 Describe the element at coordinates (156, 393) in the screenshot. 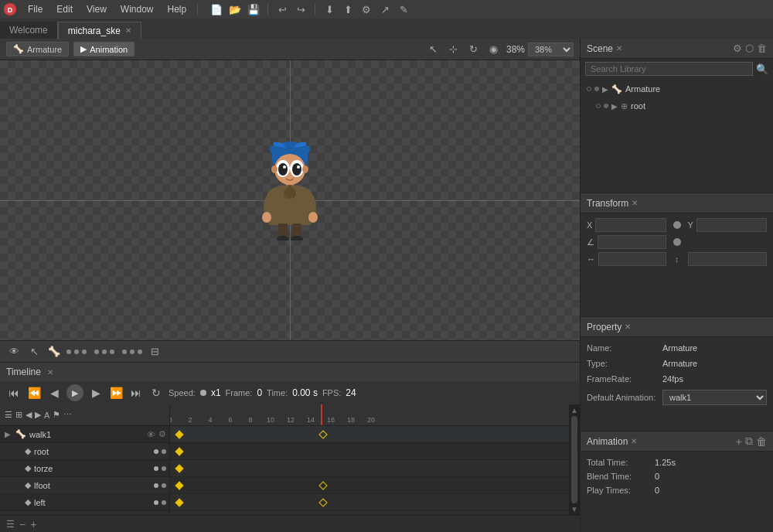

I see `loop-btn: ↻` at that location.